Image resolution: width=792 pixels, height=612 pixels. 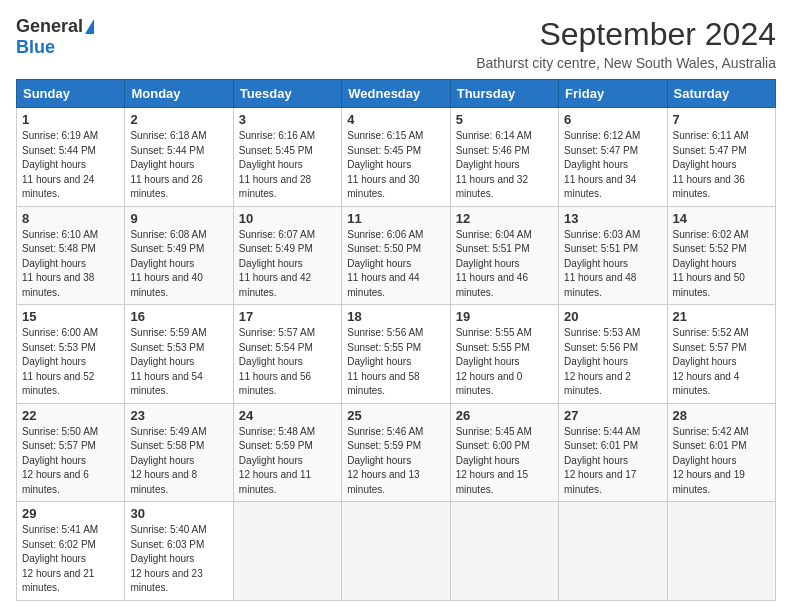 I want to click on calendar-day-cell: 9Sunrise: 6:08 AMSunset: 5:49 PMDaylight…, so click(x=179, y=256).